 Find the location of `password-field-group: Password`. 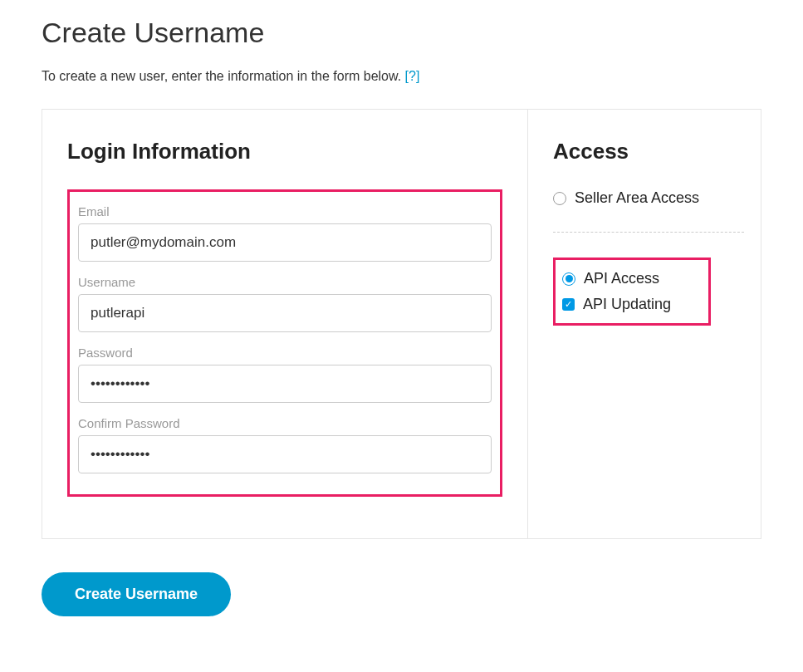

password-field-group: Password is located at coordinates (285, 374).